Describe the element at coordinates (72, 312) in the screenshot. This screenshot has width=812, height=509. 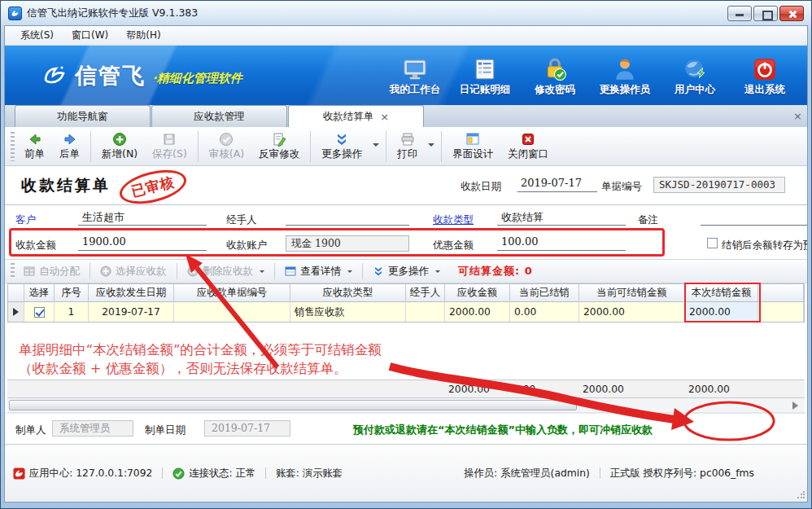
I see `cell-seq: 1` at that location.